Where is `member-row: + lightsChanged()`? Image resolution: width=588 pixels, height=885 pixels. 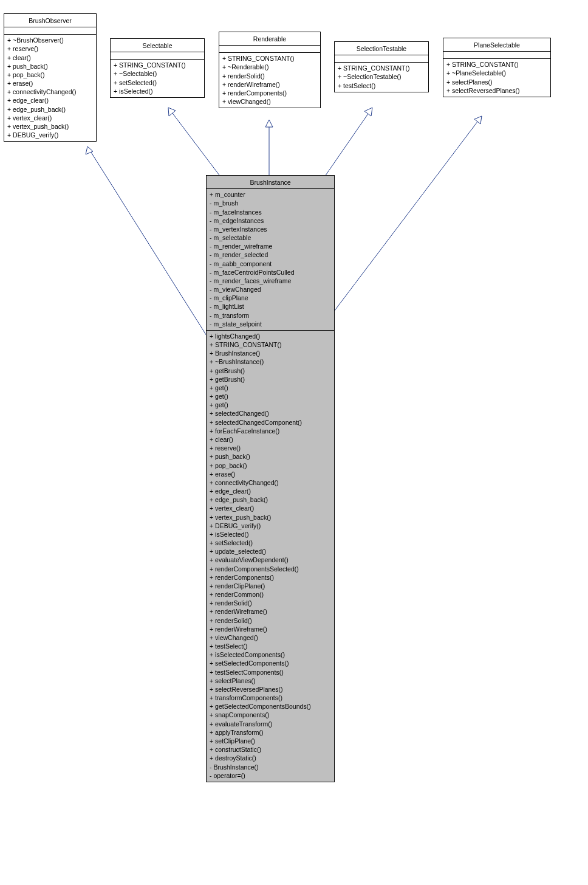
member-row: + lightsChanged() is located at coordinates (270, 336).